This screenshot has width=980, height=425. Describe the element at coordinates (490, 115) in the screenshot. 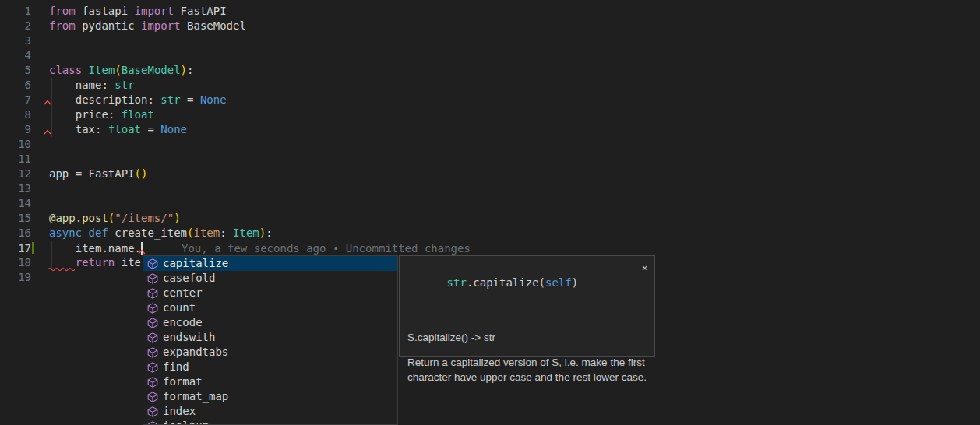

I see `code-line: 8 price: float` at that location.